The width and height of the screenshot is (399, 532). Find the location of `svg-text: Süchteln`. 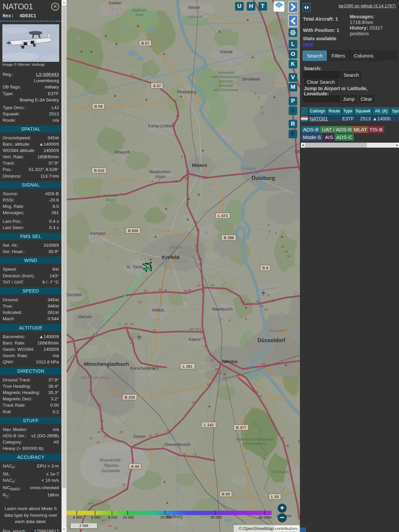

svg-text: Süchteln is located at coordinates (74, 295).